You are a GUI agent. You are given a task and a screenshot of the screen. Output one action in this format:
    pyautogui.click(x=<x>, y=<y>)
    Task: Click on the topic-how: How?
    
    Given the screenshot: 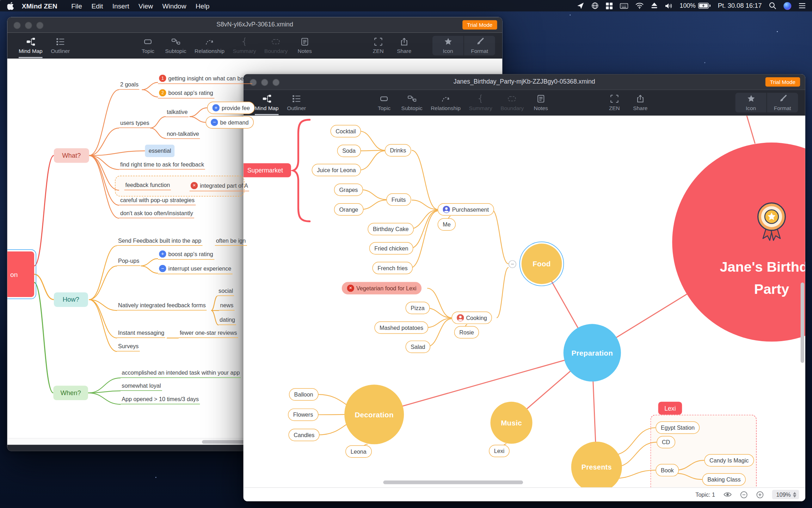 What is the action you would take?
    pyautogui.click(x=71, y=300)
    